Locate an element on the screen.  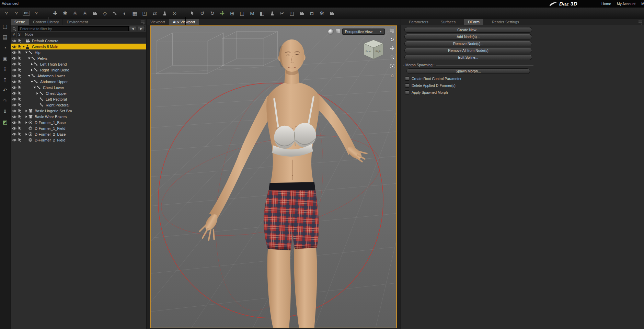
create-primitive-icon: ◇ is located at coordinates (105, 13).